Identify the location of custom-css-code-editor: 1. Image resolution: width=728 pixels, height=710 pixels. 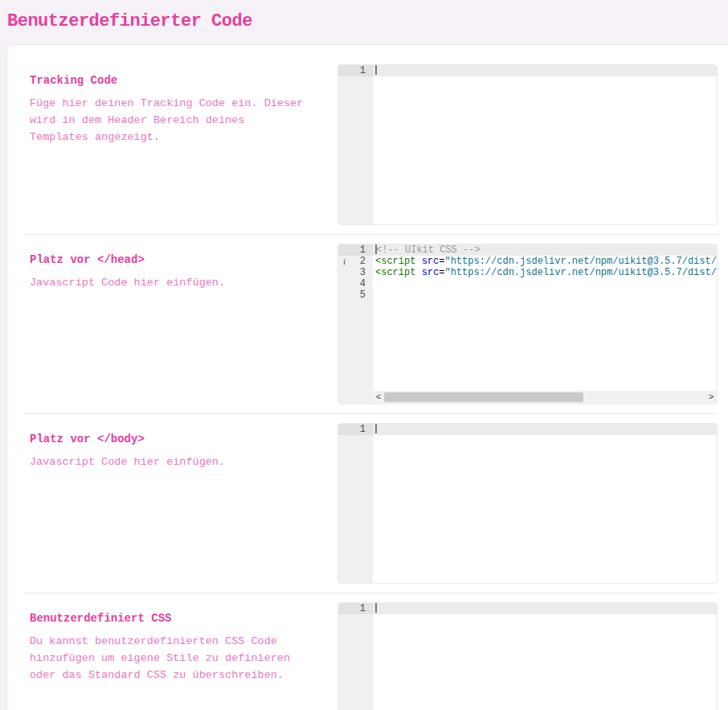
(527, 656).